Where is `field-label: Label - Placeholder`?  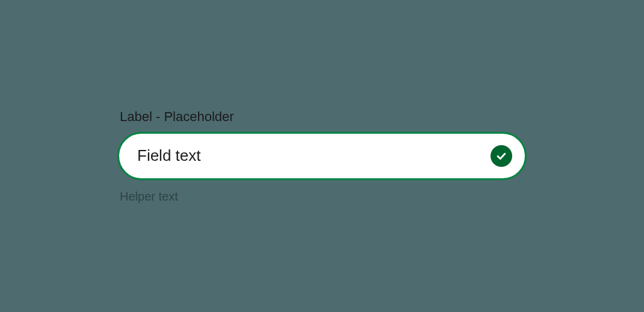
field-label: Label - Placeholder is located at coordinates (323, 117).